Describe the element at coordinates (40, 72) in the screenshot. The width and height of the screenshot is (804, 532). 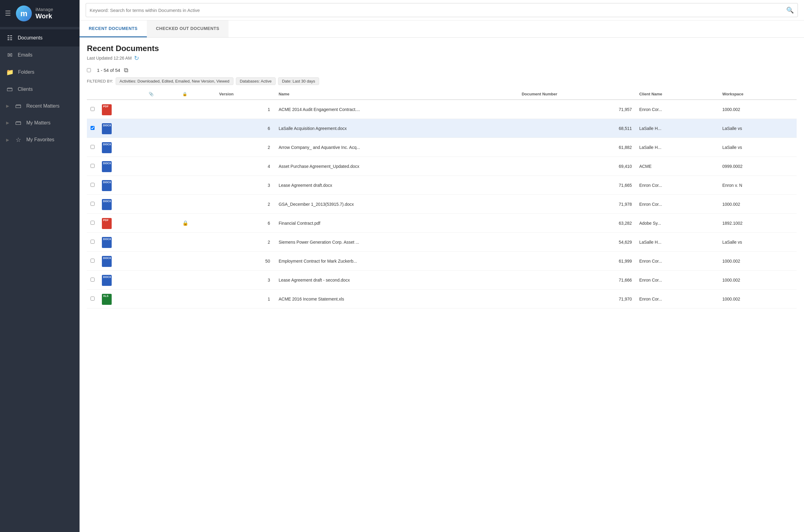
I see `sidebar-item-folders: 📁 Folders` at that location.